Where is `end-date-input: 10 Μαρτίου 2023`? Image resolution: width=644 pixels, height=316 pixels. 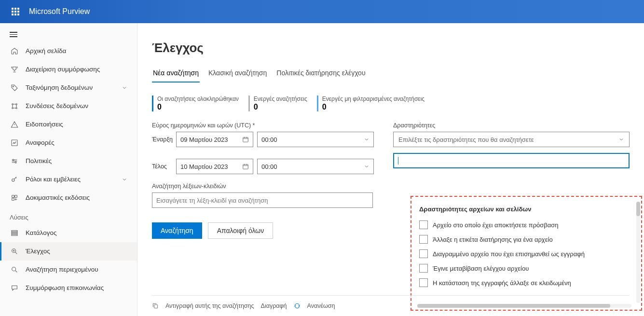
end-date-input: 10 Μαρτίου 2023 is located at coordinates (215, 166).